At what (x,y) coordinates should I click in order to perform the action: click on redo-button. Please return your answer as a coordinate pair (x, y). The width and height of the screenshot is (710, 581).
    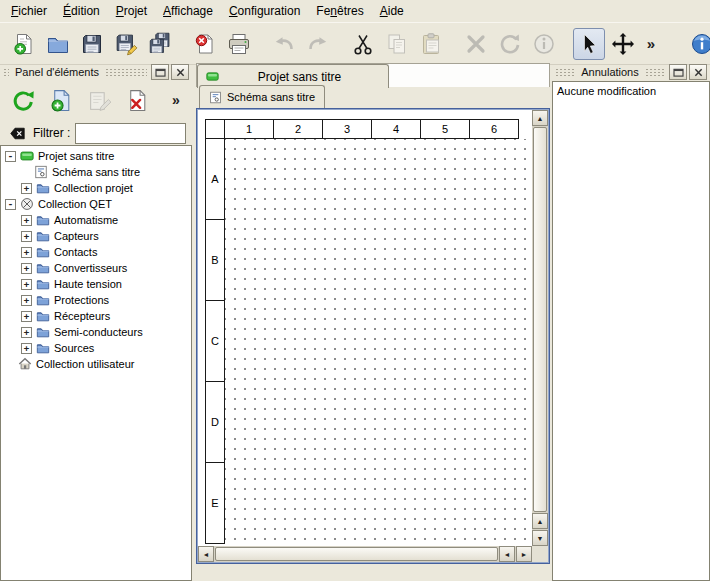
    Looking at the image, I should click on (318, 44).